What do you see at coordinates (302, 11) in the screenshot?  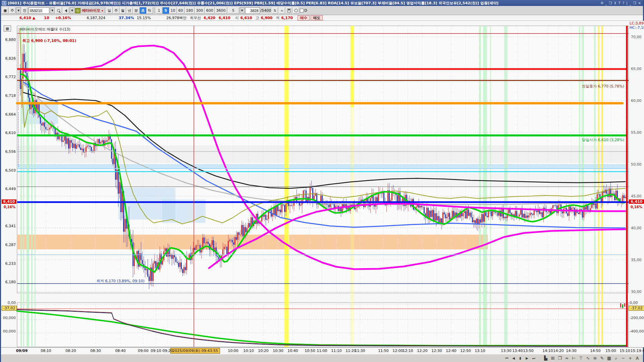 I see `d-checkbox` at bounding box center [302, 11].